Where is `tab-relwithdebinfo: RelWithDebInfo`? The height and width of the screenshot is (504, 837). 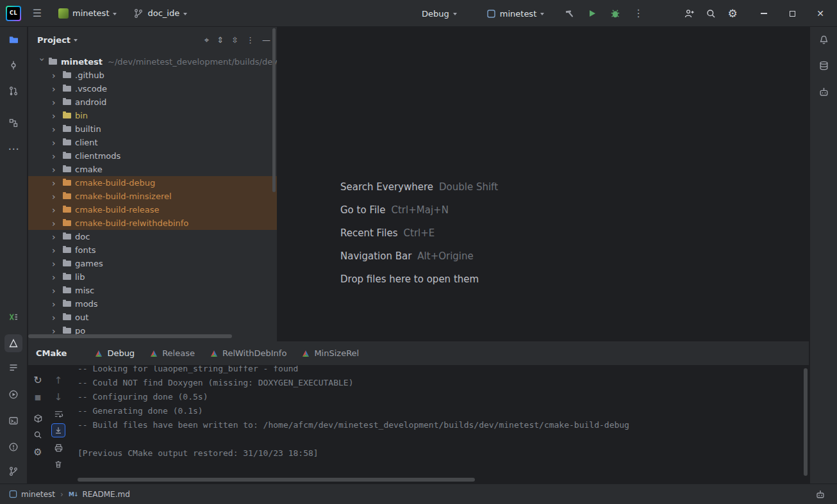
tab-relwithdebinfo: RelWithDebInfo is located at coordinates (249, 354).